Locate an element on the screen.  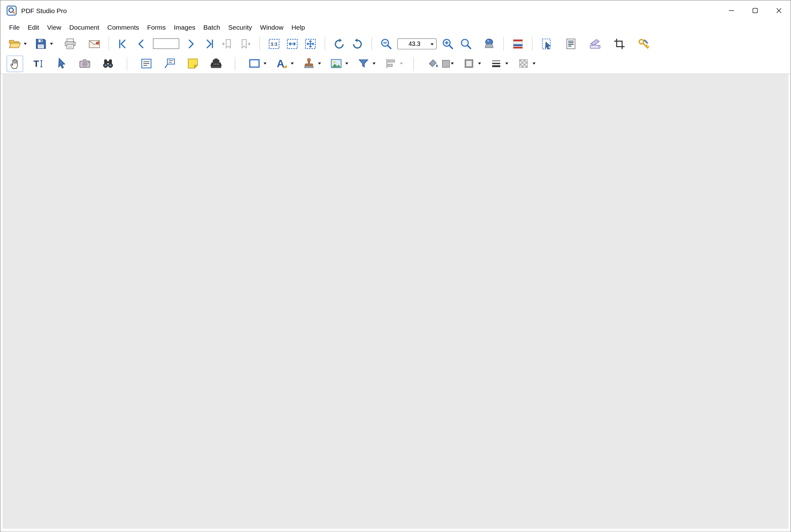
menu-comments: Comments is located at coordinates (123, 27).